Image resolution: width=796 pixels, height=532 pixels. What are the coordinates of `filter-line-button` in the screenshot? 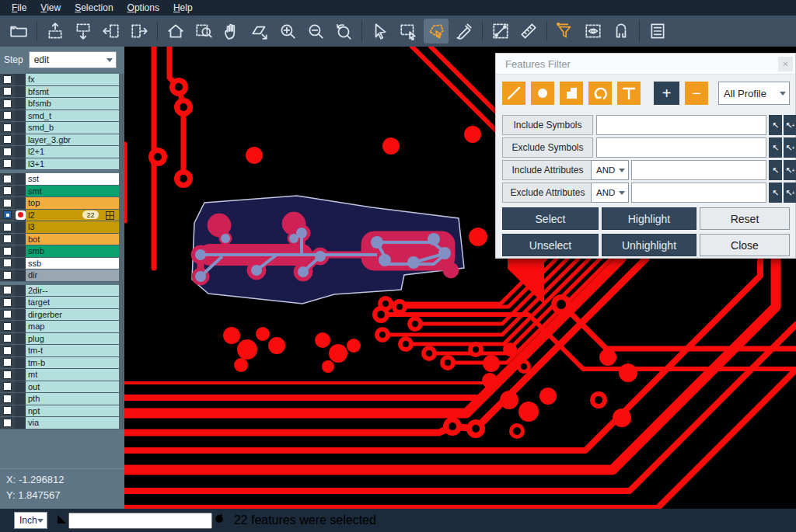 It's located at (514, 93).